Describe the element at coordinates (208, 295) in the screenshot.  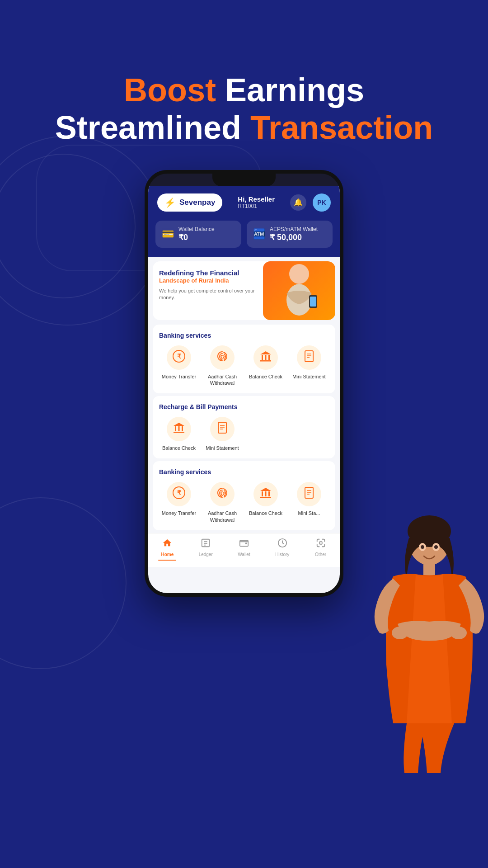
I see `banner-desc: We help you get complete control over yo…` at that location.